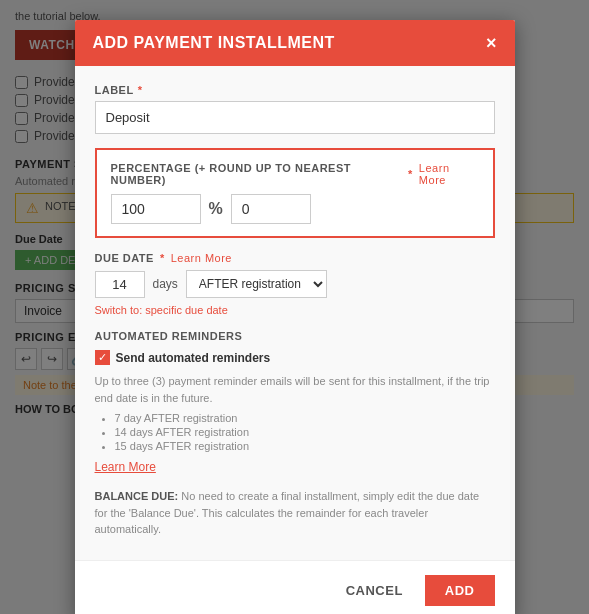  I want to click on modal-title: ADD PAYMENT INSTALLMENT, so click(214, 43).